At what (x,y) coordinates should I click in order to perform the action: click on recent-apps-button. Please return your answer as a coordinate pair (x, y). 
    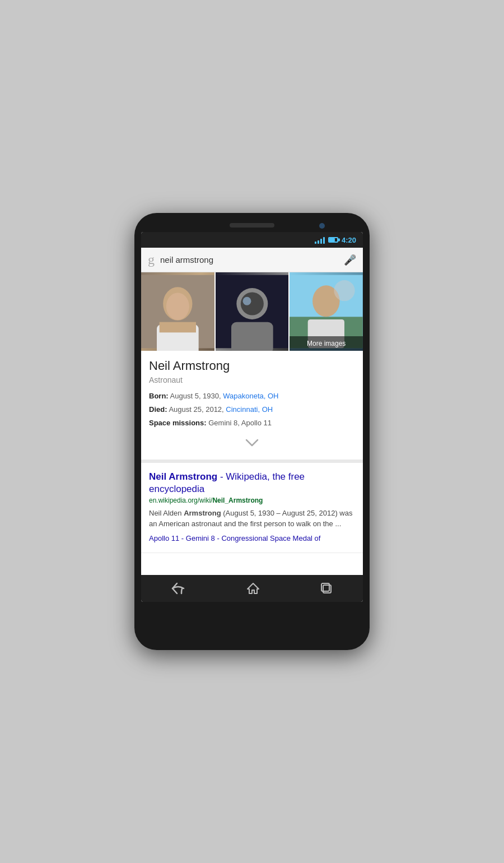
    Looking at the image, I should click on (326, 588).